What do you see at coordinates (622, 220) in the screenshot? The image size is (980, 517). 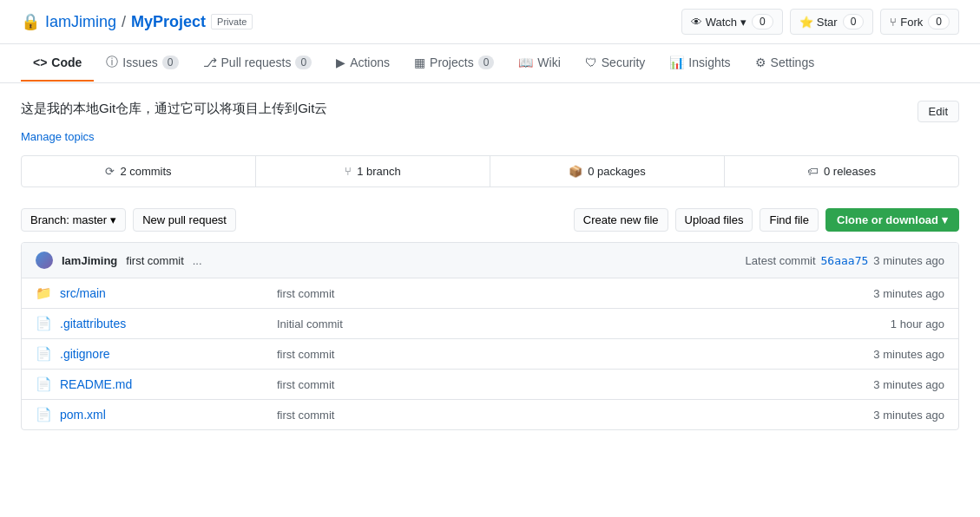 I see `create-new-file-button: Create new file` at bounding box center [622, 220].